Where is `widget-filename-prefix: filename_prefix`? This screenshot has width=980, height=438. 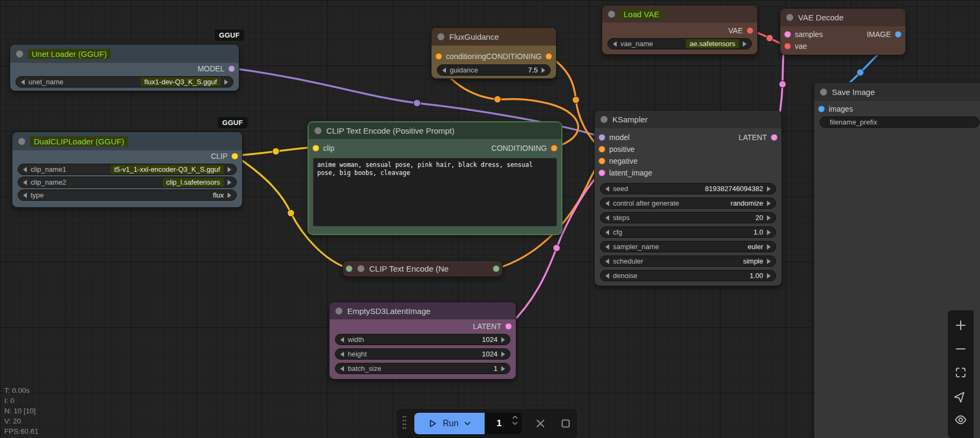
widget-filename-prefix: filename_prefix is located at coordinates (899, 122).